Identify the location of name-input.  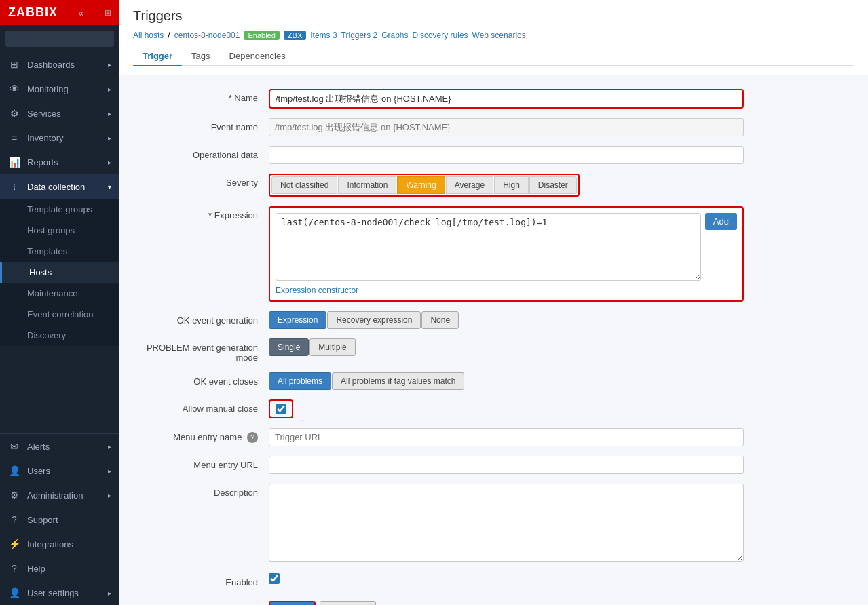
(506, 99).